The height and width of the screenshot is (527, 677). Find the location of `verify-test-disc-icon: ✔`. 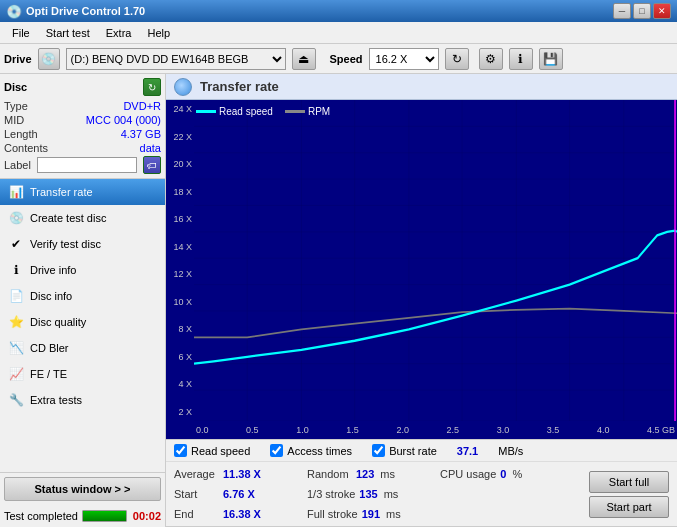

verify-test-disc-icon: ✔ is located at coordinates (16, 244).